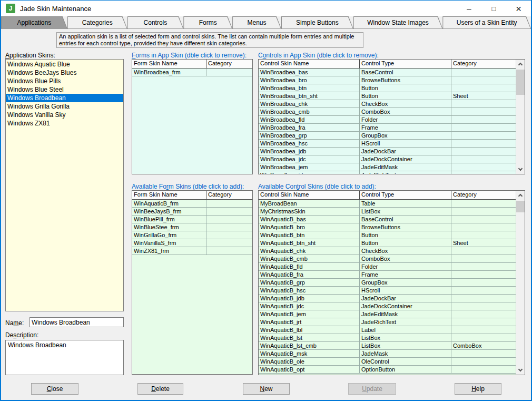 This screenshot has width=532, height=401. I want to click on table-row: WinAquaticB_cmb ComboBox, so click(387, 259).